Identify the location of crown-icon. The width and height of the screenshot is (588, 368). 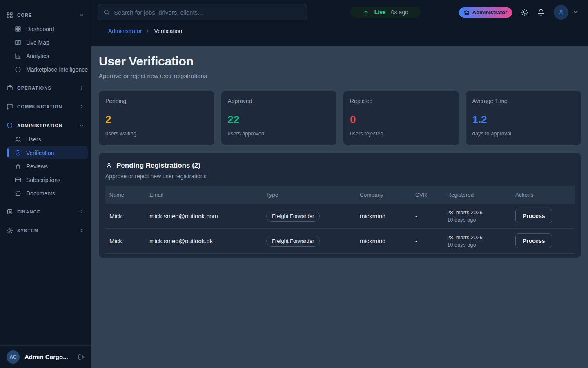
(467, 12).